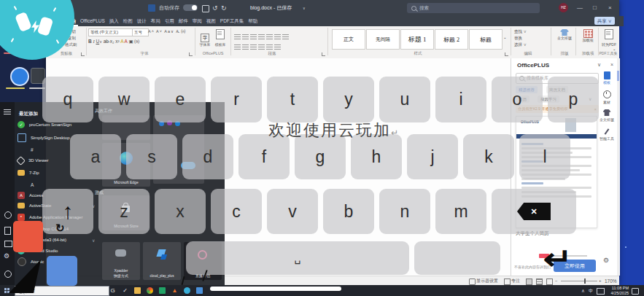 The image size is (644, 296). What do you see at coordinates (7, 112) in the screenshot?
I see `menu-hamburger-icon` at bounding box center [7, 112].